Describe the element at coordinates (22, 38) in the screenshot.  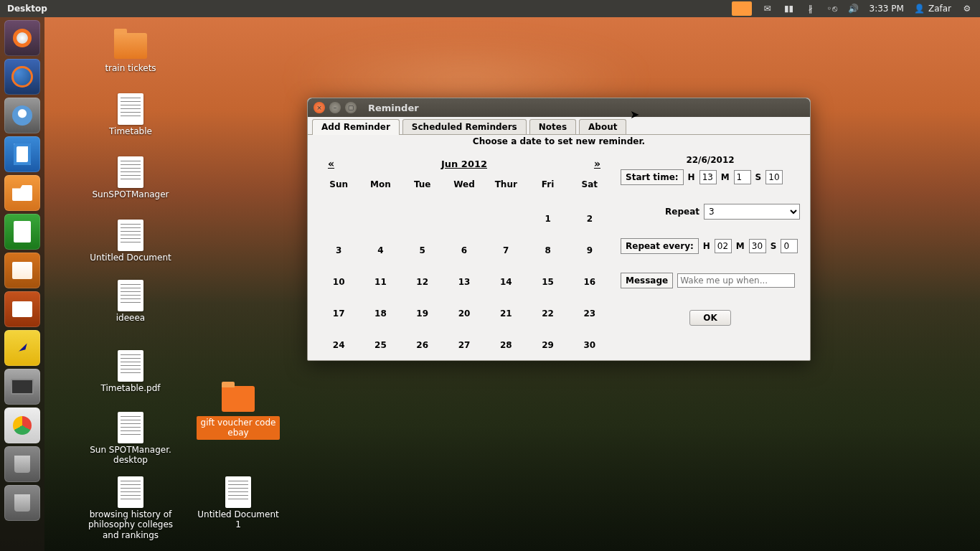
I see `dash-icon` at that location.